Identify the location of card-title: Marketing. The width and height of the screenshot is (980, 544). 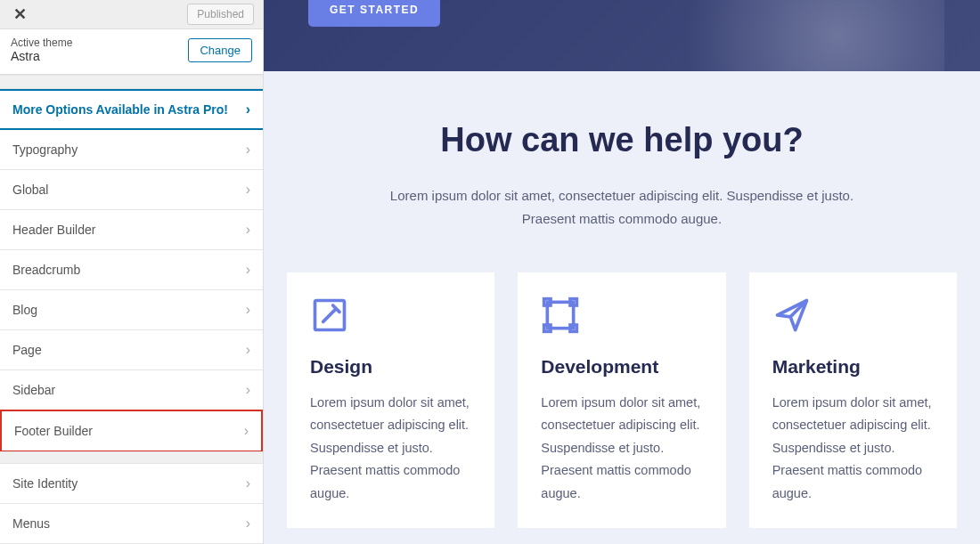
(853, 367).